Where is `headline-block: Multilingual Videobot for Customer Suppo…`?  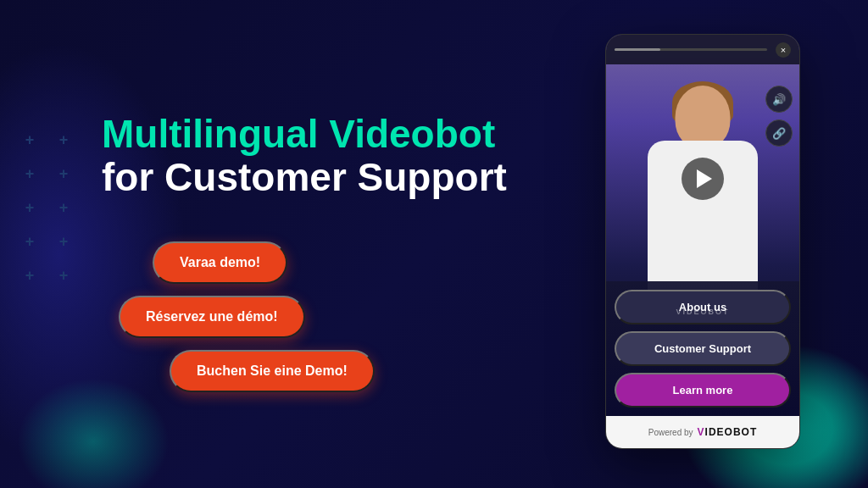
headline-block: Multilingual Videobot for Customer Suppo… is located at coordinates (339, 156).